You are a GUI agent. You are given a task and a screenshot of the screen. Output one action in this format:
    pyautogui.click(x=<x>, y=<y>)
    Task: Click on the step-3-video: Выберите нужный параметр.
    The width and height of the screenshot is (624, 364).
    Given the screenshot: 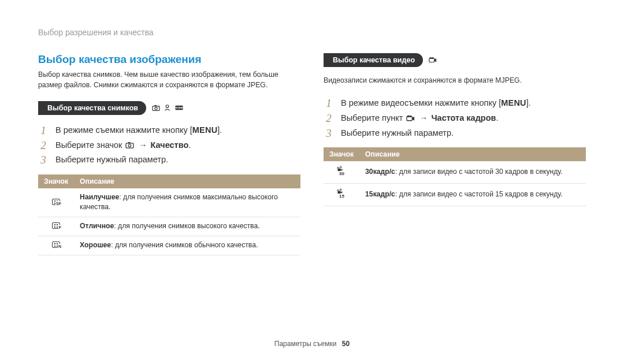 What is the action you would take?
    pyautogui.click(x=455, y=133)
    